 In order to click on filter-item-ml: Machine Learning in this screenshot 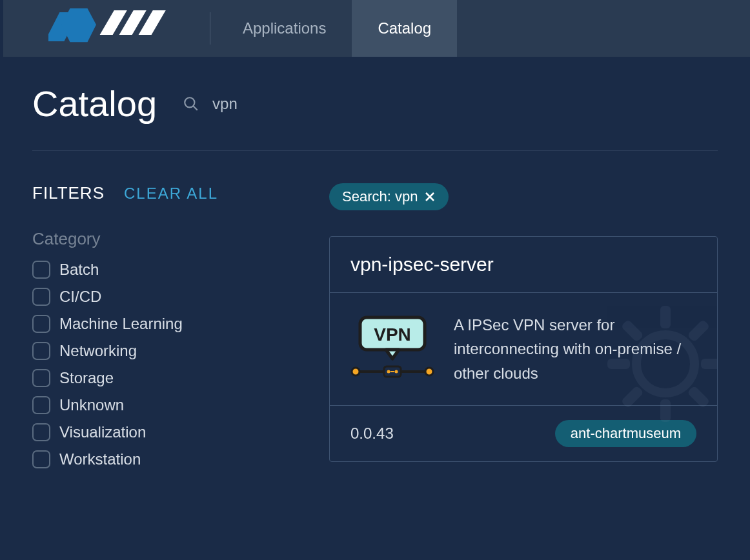, I will do `click(165, 324)`.